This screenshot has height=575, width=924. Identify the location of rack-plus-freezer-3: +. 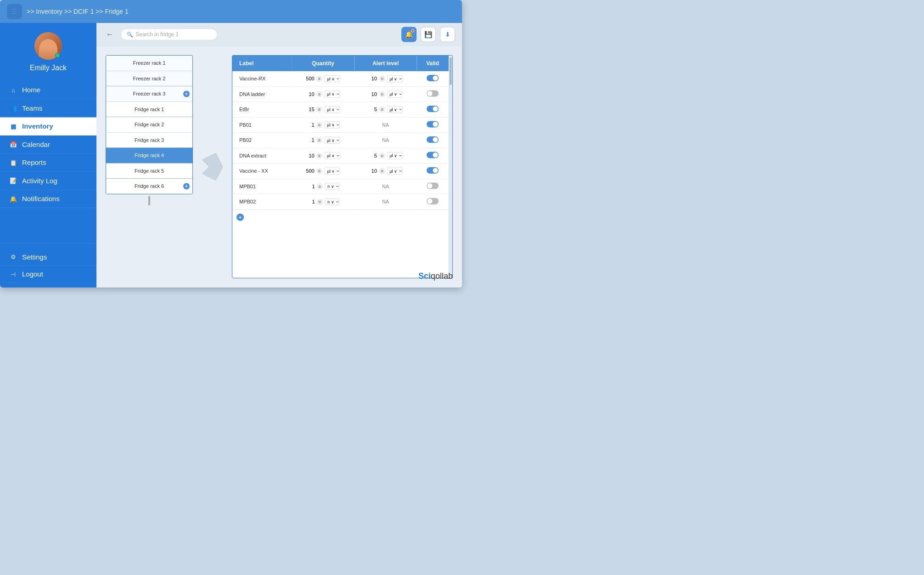
(186, 94).